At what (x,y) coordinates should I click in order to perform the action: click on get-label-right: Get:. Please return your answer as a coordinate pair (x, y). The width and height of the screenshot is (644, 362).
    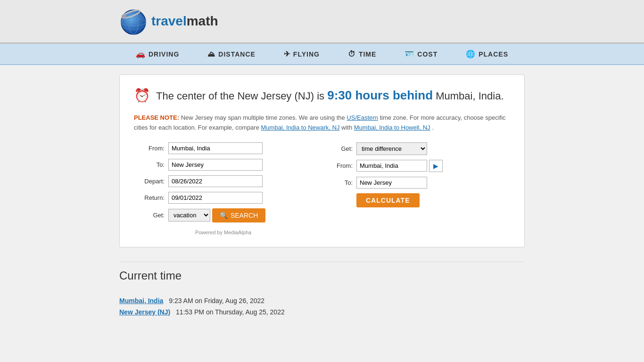
    Looking at the image, I should click on (342, 149).